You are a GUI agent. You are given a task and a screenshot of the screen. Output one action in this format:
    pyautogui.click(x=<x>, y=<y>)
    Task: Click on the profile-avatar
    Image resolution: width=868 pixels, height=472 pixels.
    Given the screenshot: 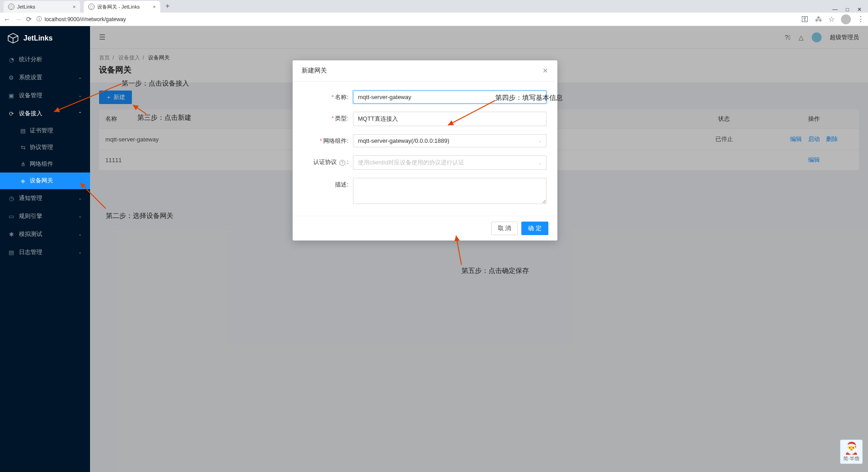 What is the action you would take?
    pyautogui.click(x=846, y=19)
    